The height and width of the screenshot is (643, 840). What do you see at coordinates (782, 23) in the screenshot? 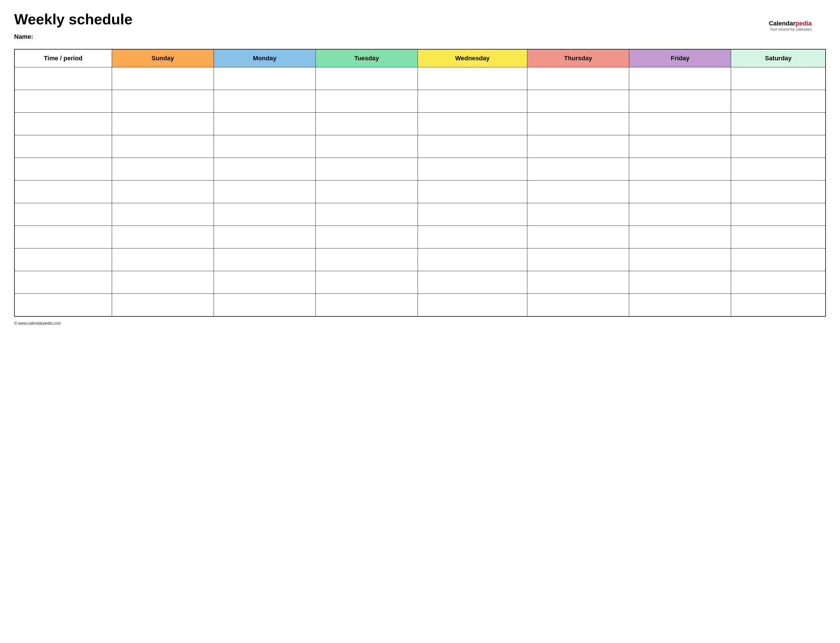
I see `logo-brand-part1: Calendar` at bounding box center [782, 23].